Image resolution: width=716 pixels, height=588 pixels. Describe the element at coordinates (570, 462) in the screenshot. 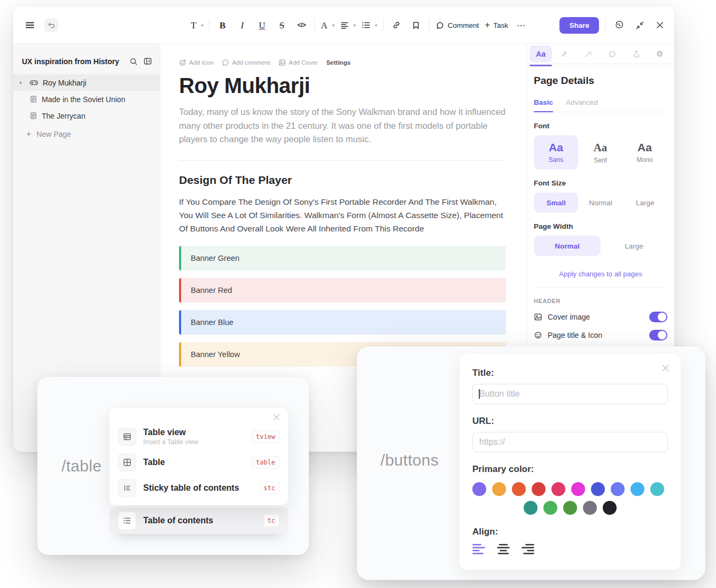

I see `button-settings-card: Title: URL: Primary color: Align:` at that location.